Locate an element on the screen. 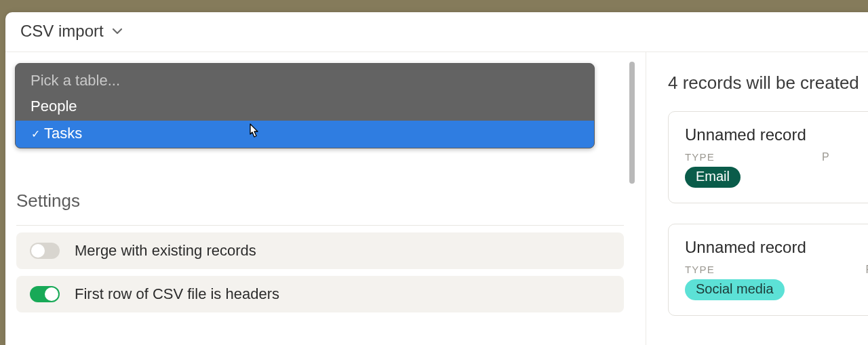  check-icon: ✓ is located at coordinates (35, 134).